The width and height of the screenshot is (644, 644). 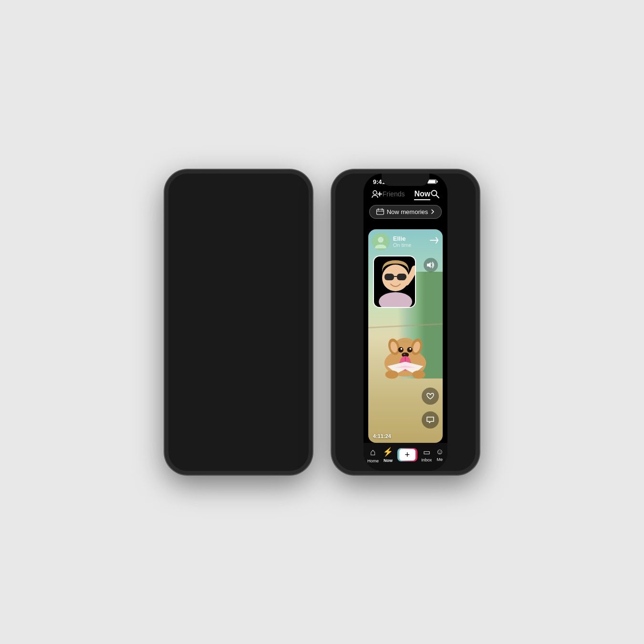 What do you see at coordinates (381, 242) in the screenshot?
I see `post-avatar-icon` at bounding box center [381, 242].